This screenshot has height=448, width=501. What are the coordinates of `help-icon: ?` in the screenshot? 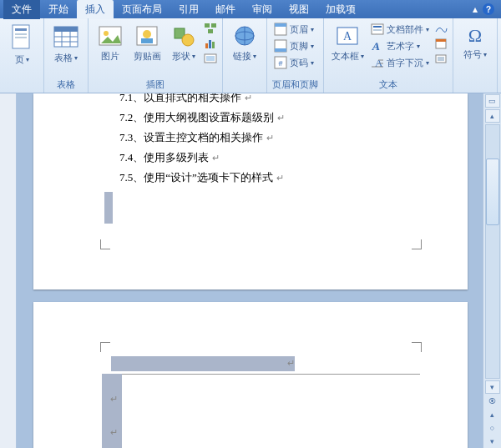 It's located at (488, 9).